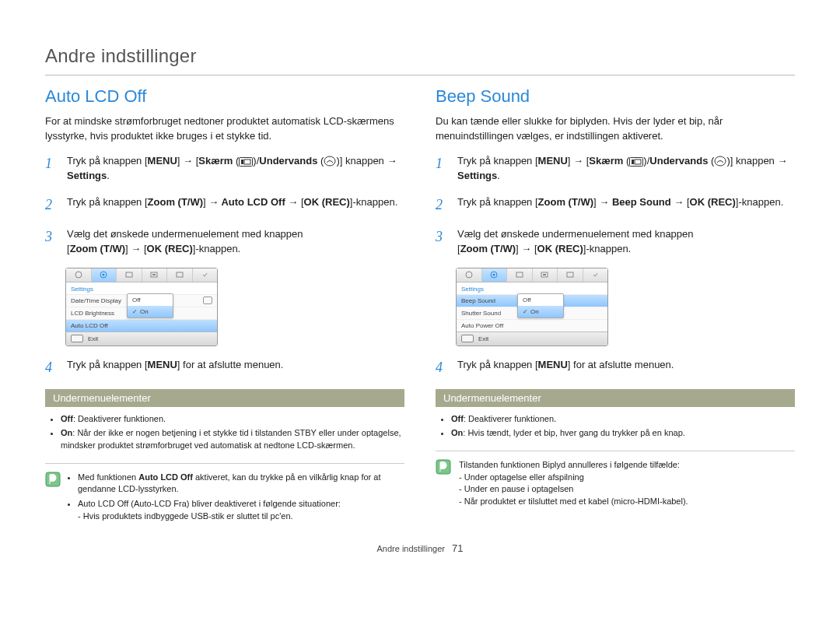 The width and height of the screenshot is (840, 642). What do you see at coordinates (532, 307) in the screenshot?
I see `lcd-mock: Settings Beep Sound Shutter Sound Auto P…` at bounding box center [532, 307].